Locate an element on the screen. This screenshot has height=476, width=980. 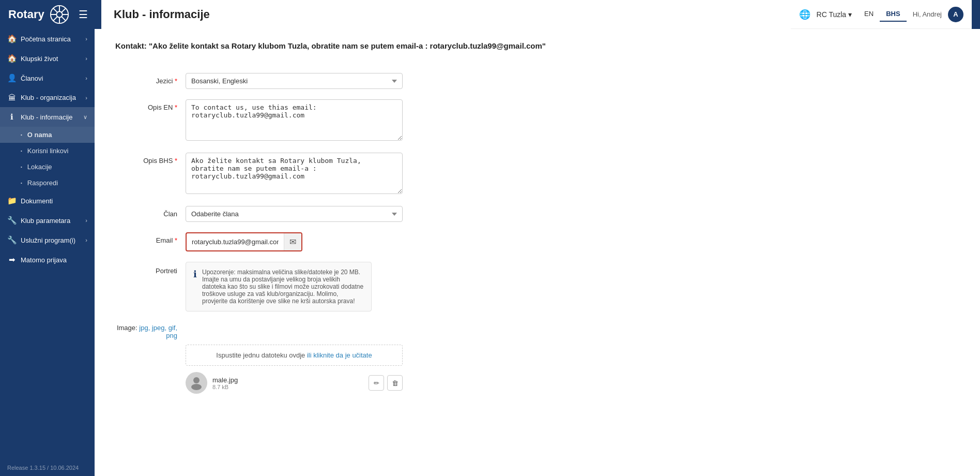
jezici-row: Jezici * Bosanski, Engleski is located at coordinates (538, 81).